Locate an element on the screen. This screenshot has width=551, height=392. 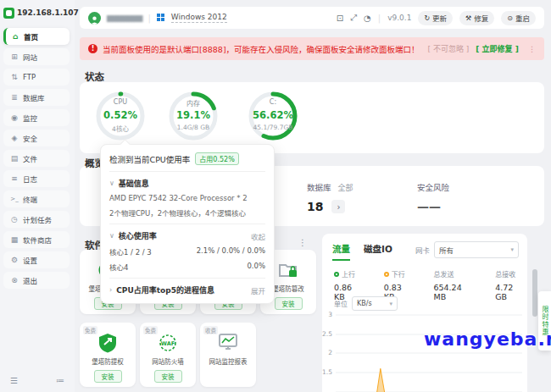
sidebar-item-logs: ≡ 日志 is located at coordinates (36, 179).